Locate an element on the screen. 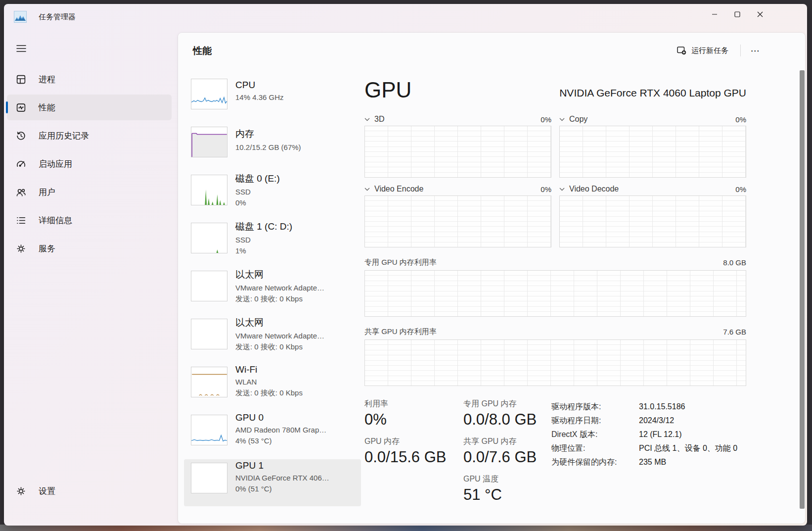 This screenshot has width=812, height=531. header-divider is located at coordinates (741, 50).